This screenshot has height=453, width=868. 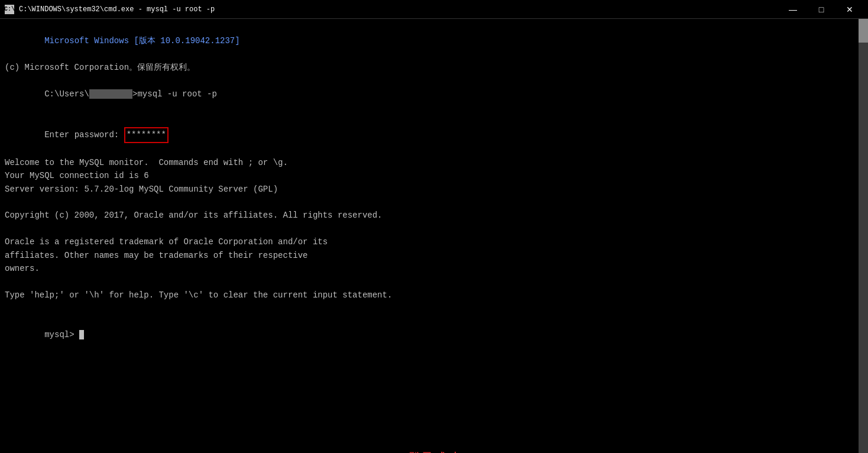 What do you see at coordinates (428, 176) in the screenshot?
I see `console-line-6: Your MySQL connection id is 6` at bounding box center [428, 176].